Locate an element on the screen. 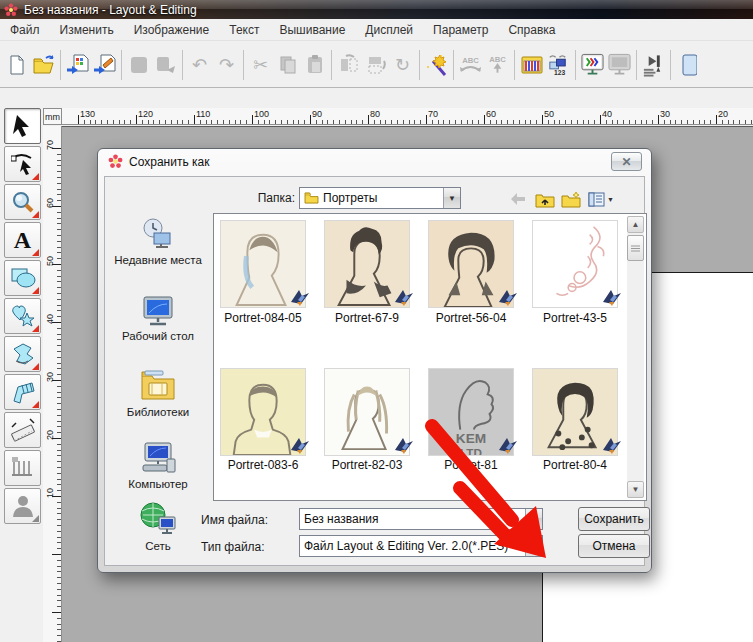 The height and width of the screenshot is (642, 753). stitch-attributes-tool is located at coordinates (22, 468).